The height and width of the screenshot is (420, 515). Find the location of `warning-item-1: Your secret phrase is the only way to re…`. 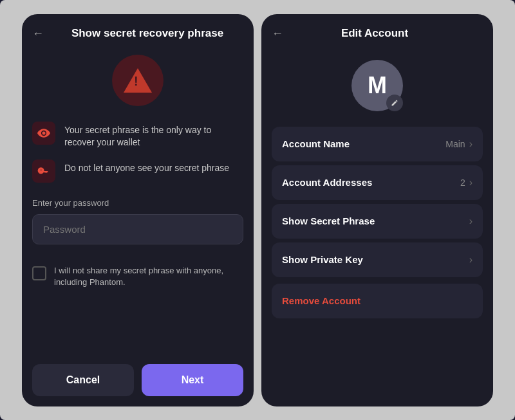

warning-item-1: Your secret phrase is the only way to re… is located at coordinates (138, 135).